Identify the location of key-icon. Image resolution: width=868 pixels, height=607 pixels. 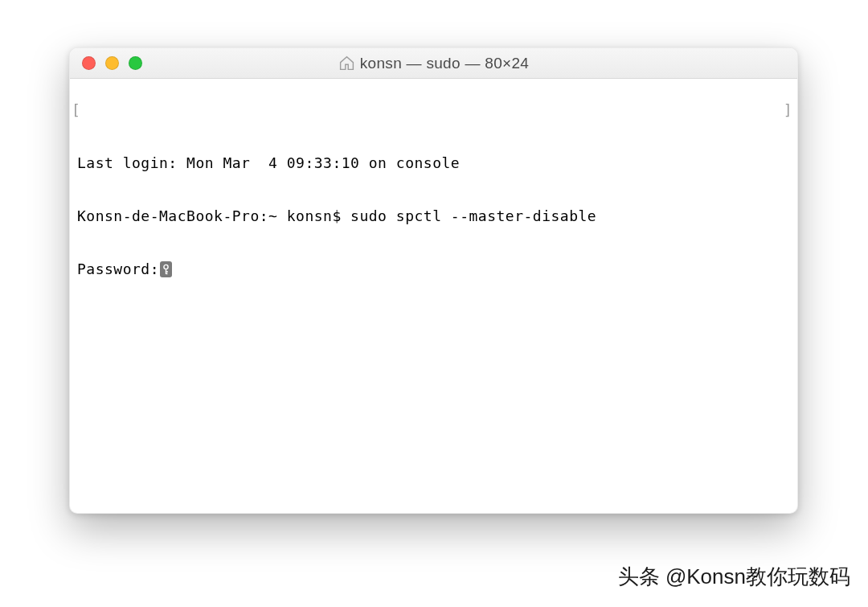
(166, 269).